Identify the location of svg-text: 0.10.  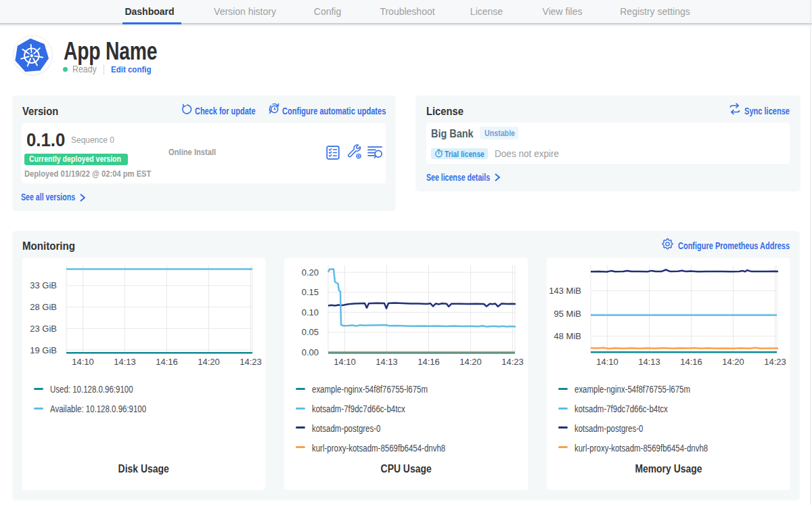
(310, 313).